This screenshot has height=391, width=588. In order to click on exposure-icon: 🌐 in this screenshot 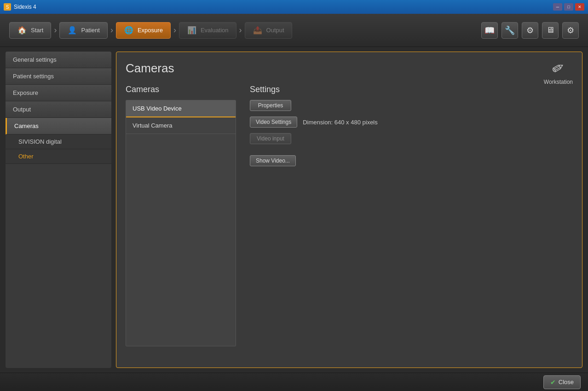, I will do `click(129, 30)`.